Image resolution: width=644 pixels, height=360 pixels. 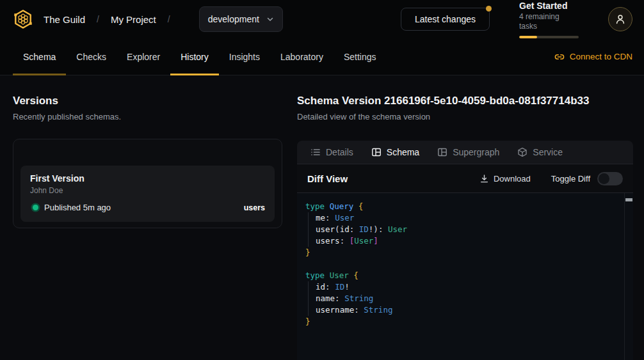 What do you see at coordinates (551, 179) in the screenshot?
I see `diff-view-controls: Download Toggle Diff` at bounding box center [551, 179].